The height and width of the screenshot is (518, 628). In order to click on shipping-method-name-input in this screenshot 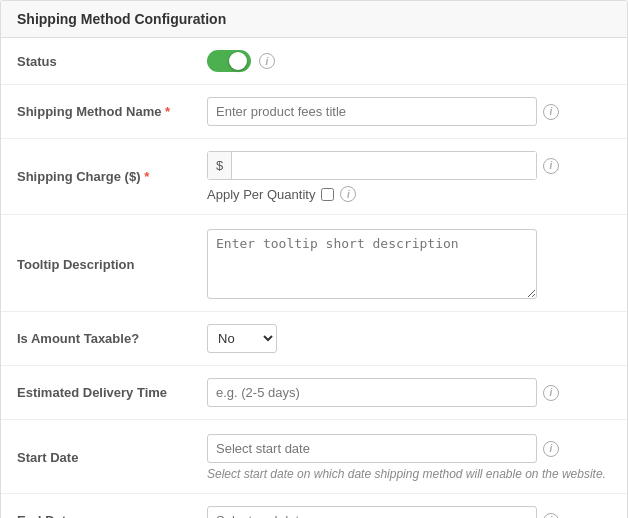, I will do `click(372, 112)`.